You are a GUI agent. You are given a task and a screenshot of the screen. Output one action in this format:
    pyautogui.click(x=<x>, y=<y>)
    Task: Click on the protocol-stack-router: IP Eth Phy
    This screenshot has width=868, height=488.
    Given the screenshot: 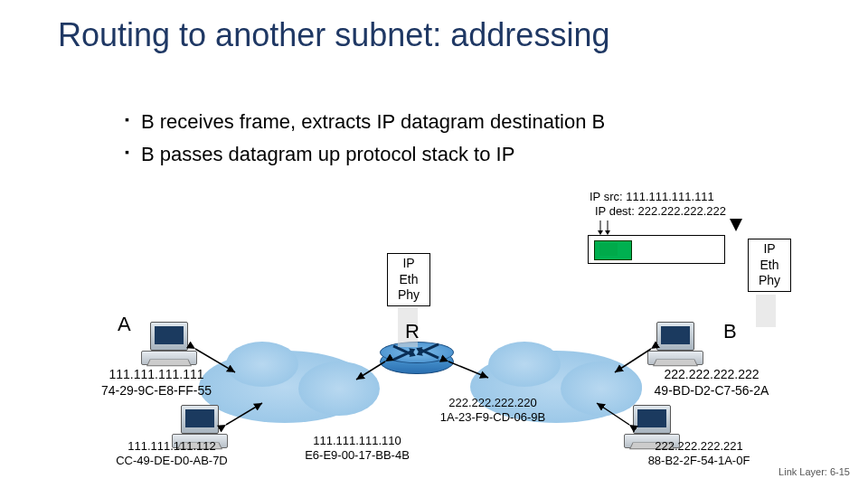 What is the action you would take?
    pyautogui.click(x=409, y=280)
    